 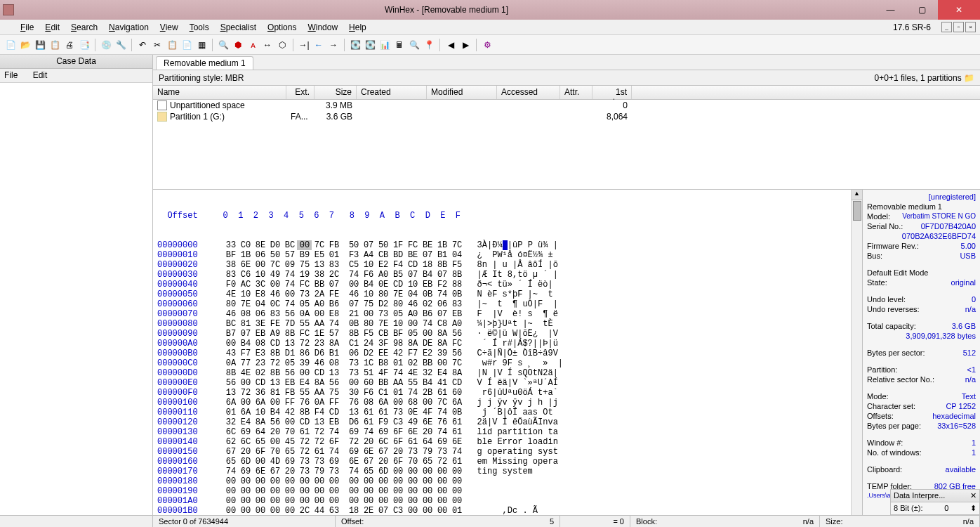 What do you see at coordinates (465, 45) in the screenshot?
I see `next-icon: ▶` at bounding box center [465, 45].